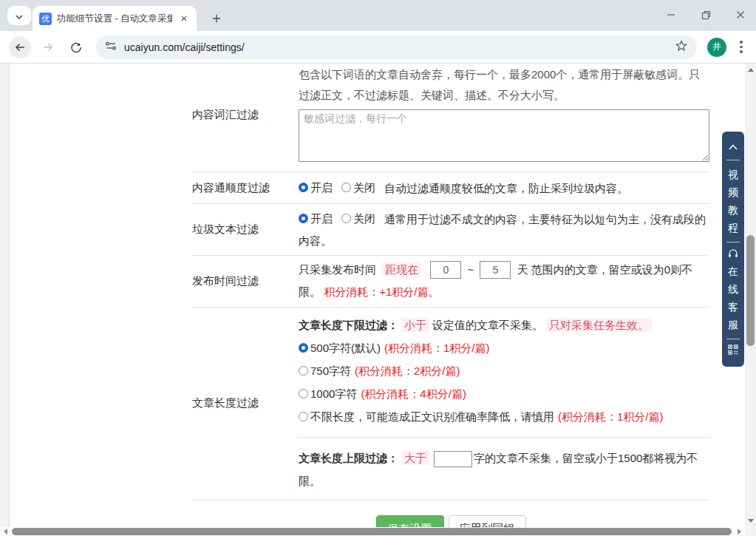 The image size is (756, 536). Describe the element at coordinates (751, 532) in the screenshot. I see `scrollbar-corner` at that location.